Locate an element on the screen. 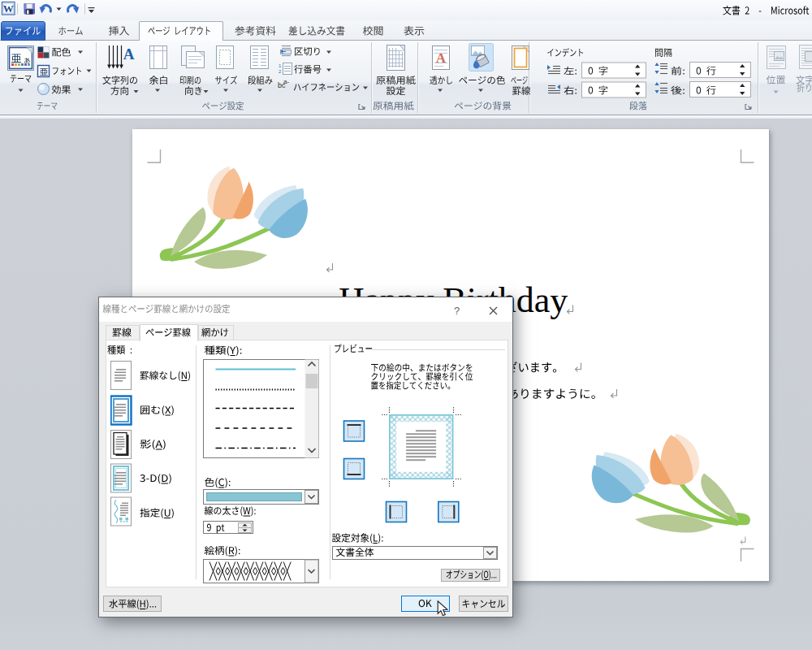 This screenshot has width=812, height=650. svg-text: 1 is located at coordinates (280, 66).